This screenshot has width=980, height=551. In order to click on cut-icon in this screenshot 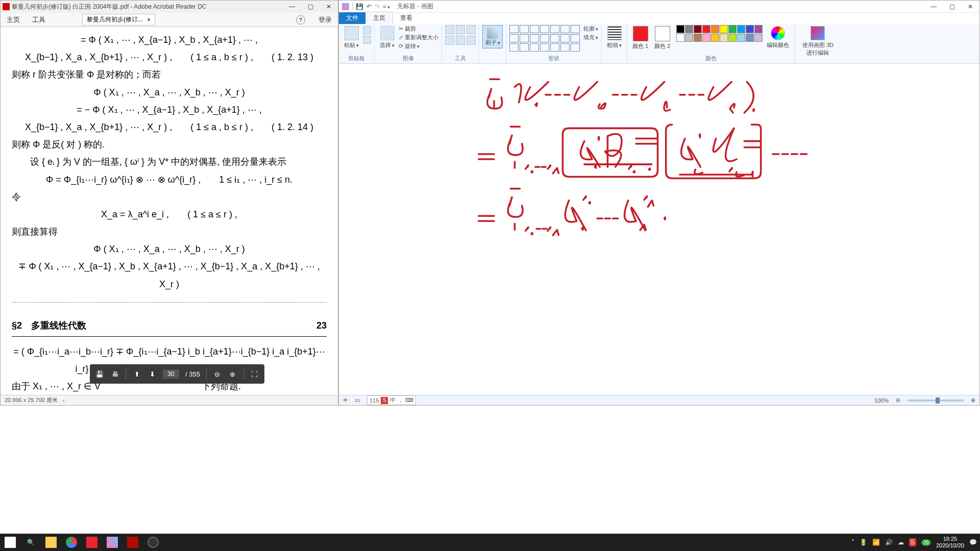, I will do `click(367, 30)`.